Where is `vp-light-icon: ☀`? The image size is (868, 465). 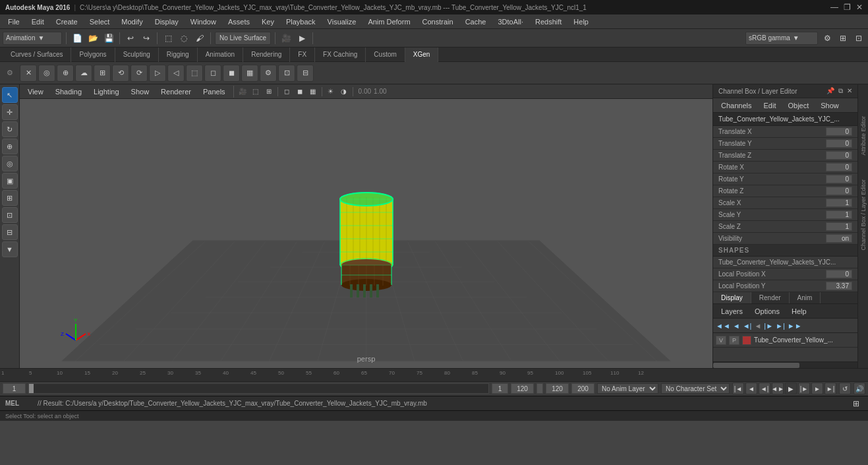
vp-light-icon: ☀ is located at coordinates (331, 92).